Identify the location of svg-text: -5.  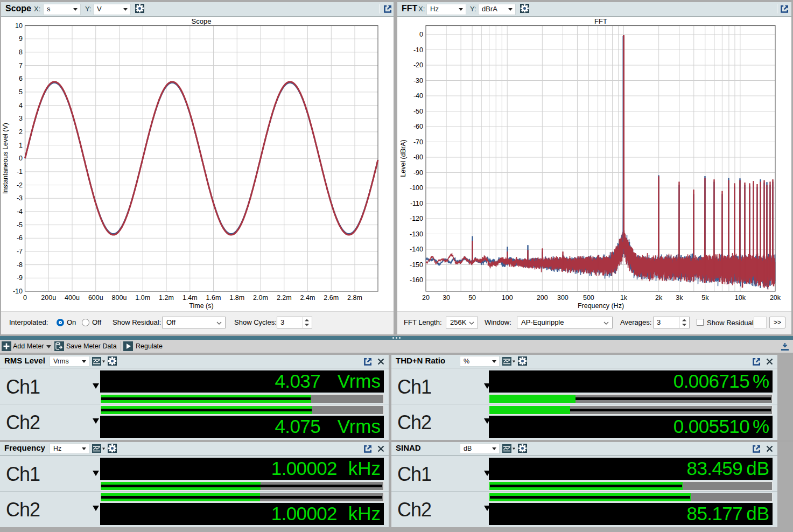
(19, 225).